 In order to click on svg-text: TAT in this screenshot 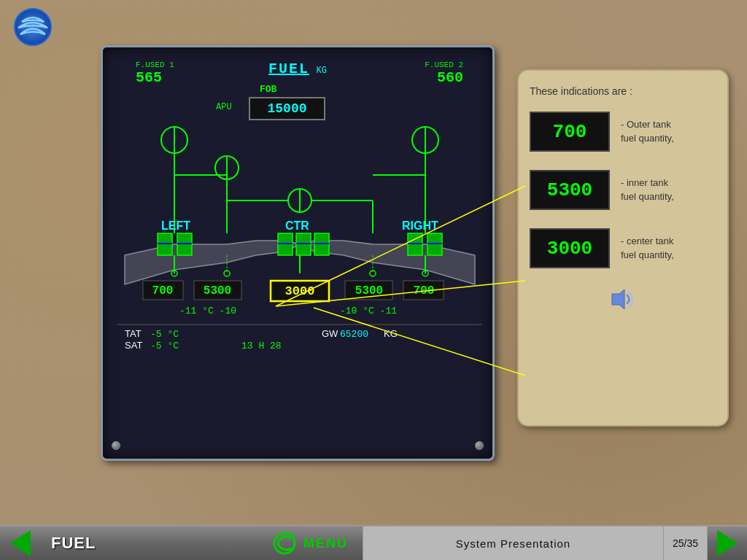, I will do `click(133, 334)`.